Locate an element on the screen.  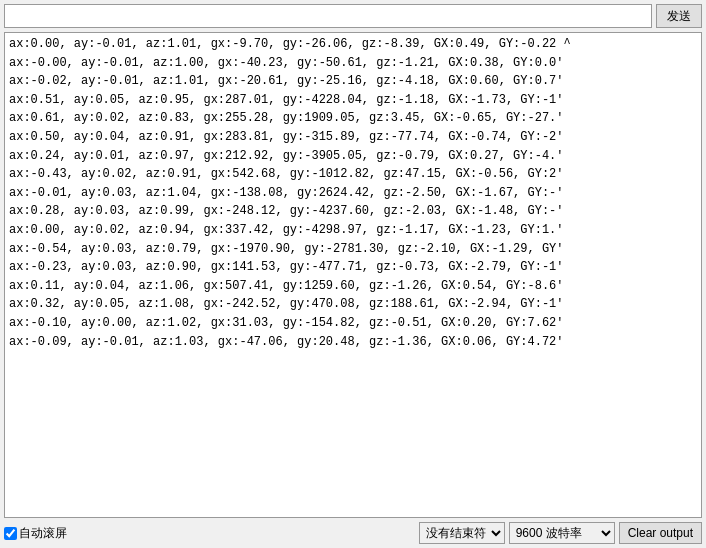
output-line: ax:-0.09, ay:-0.01, az:1.03, gx:-47.06, … is located at coordinates (353, 342).